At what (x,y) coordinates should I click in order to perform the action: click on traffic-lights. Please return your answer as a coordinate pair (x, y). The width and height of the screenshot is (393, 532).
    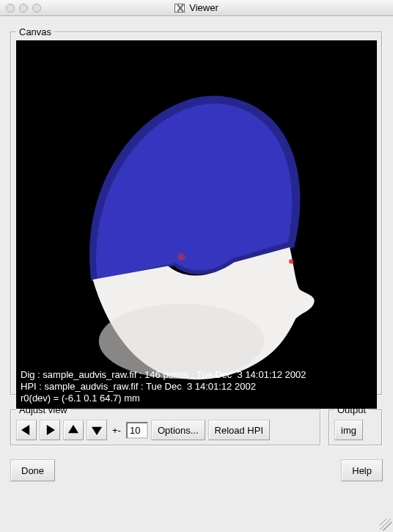
    Looking at the image, I should click on (23, 8).